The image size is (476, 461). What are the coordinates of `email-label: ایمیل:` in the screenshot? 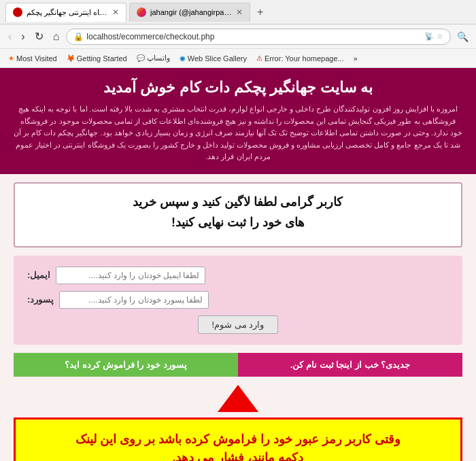 It's located at (39, 275).